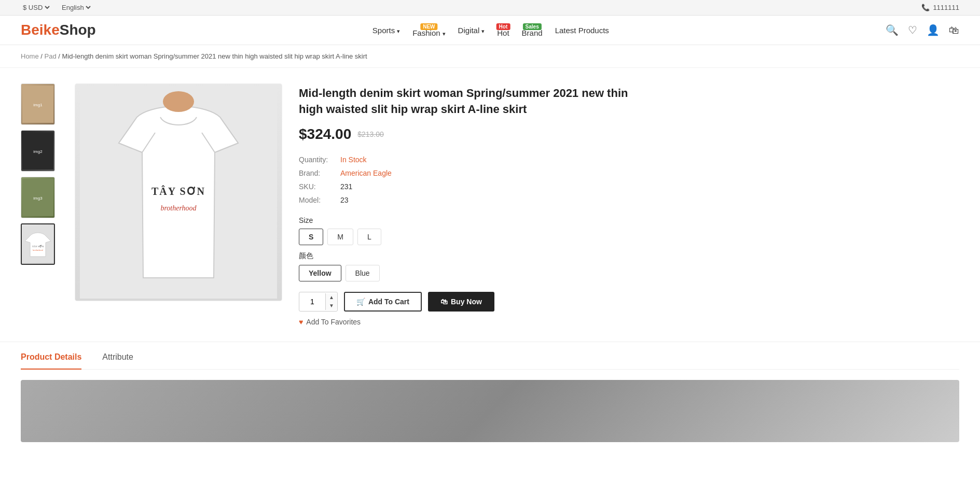 This screenshot has height=495, width=980. Describe the element at coordinates (215, 56) in the screenshot. I see `breadcrumb-current: Mid-length denim skirt woman Spring/summ…` at that location.